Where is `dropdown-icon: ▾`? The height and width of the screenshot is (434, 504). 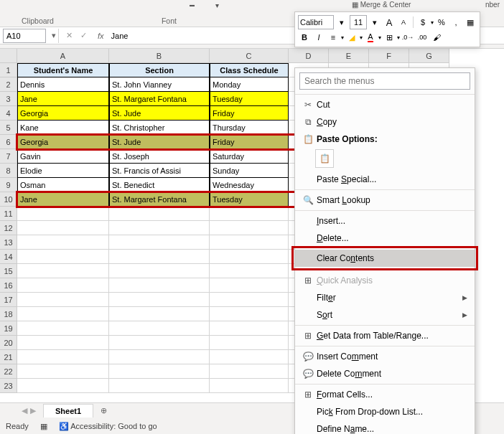 dropdown-icon: ▾ is located at coordinates (375, 22).